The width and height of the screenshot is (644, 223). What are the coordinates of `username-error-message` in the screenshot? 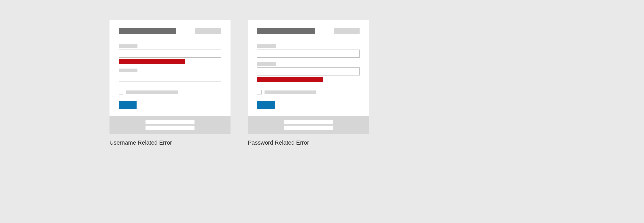 It's located at (152, 62).